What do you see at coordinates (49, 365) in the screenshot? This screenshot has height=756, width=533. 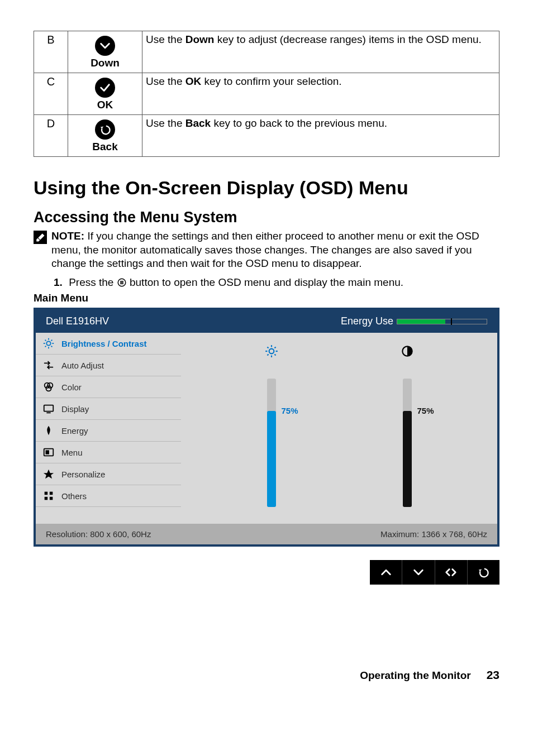 I see `auto-adjust-icon` at bounding box center [49, 365].